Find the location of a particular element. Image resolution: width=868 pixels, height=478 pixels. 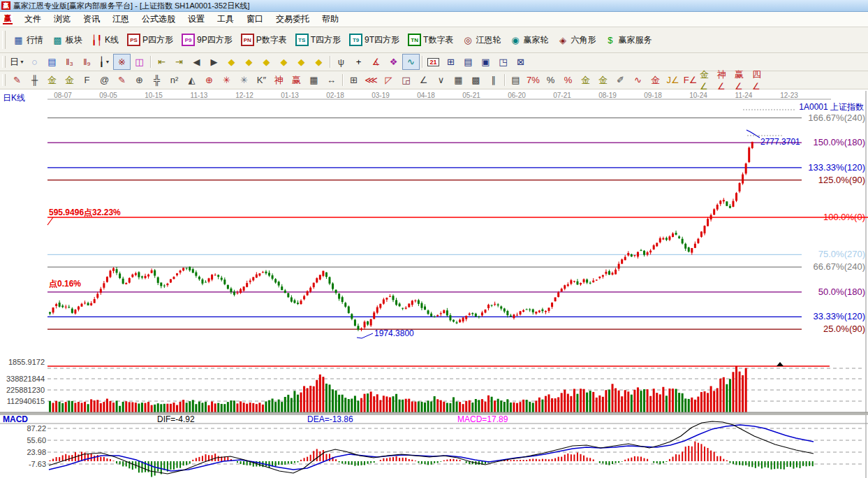

market-quotes-button: ▦行情 is located at coordinates (28, 41).